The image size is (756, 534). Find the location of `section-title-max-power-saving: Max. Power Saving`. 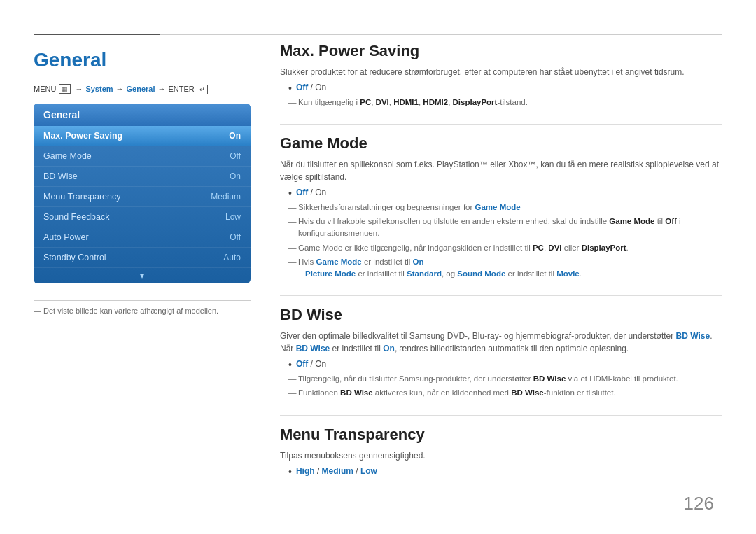

section-title-max-power-saving: Max. Power Saving is located at coordinates (501, 51).